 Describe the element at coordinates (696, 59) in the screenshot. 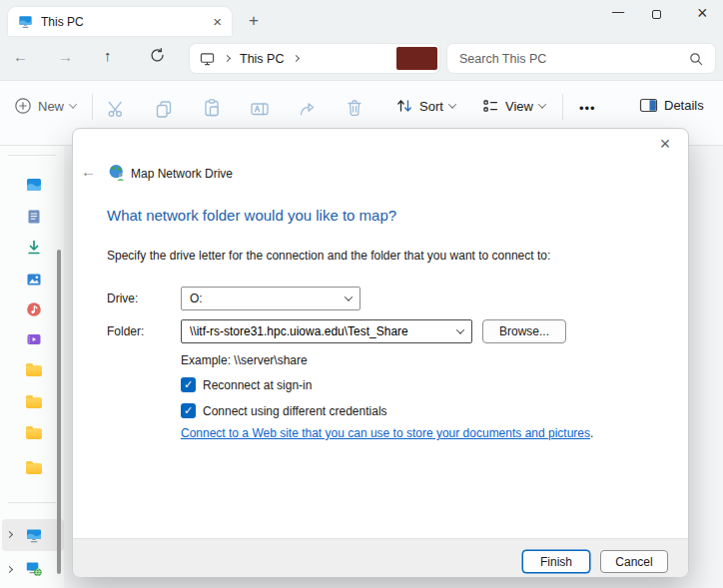

I see `search-icon` at that location.